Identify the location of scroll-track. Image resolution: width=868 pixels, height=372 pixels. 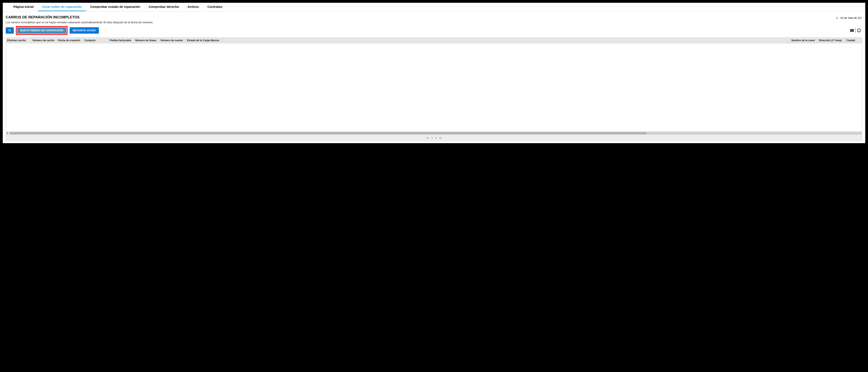
(434, 133).